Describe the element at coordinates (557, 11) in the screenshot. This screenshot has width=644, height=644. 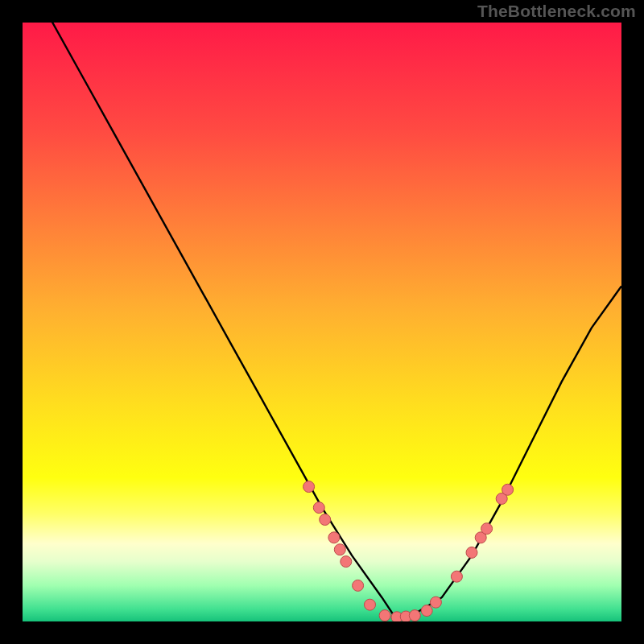
I see `watermark-text: TheBottleneck.com` at that location.